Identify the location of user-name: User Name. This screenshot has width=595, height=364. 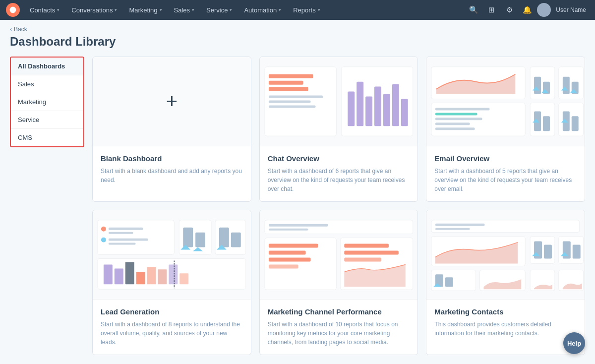
(571, 10).